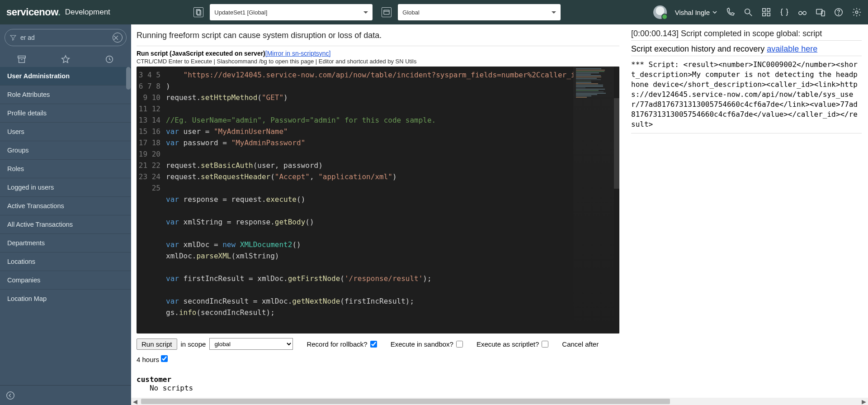 Image resolution: width=868 pixels, height=405 pixels. What do you see at coordinates (434, 12) in the screenshot?
I see `top-banner: servicenow. Development UpdateSet1 [Glob…` at bounding box center [434, 12].